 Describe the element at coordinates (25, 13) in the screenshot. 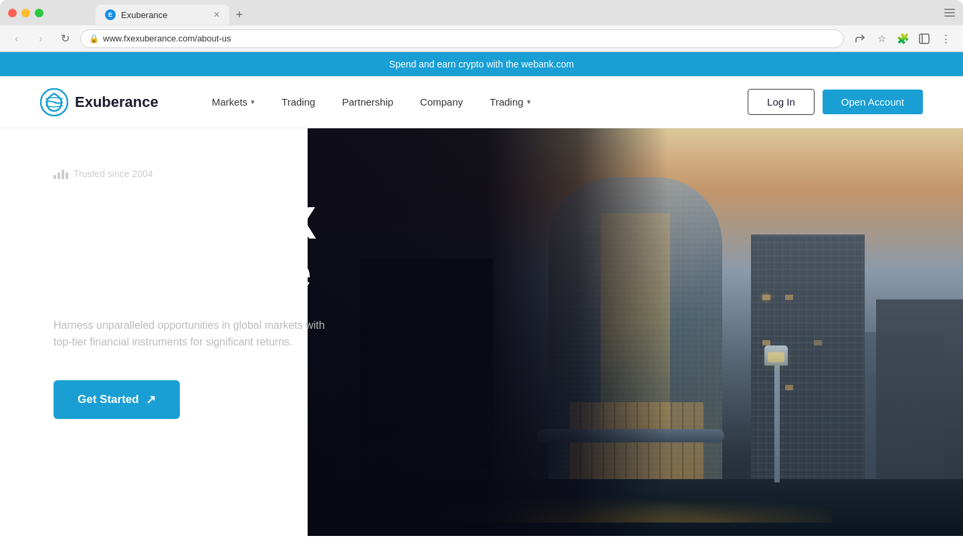

I see `minimize-window-button` at that location.